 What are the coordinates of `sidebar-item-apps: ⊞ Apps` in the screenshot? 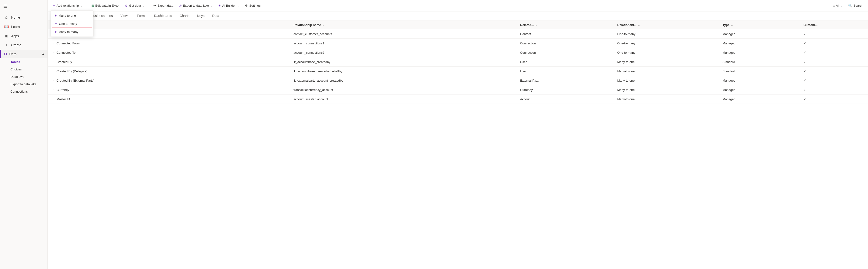 It's located at (24, 36).